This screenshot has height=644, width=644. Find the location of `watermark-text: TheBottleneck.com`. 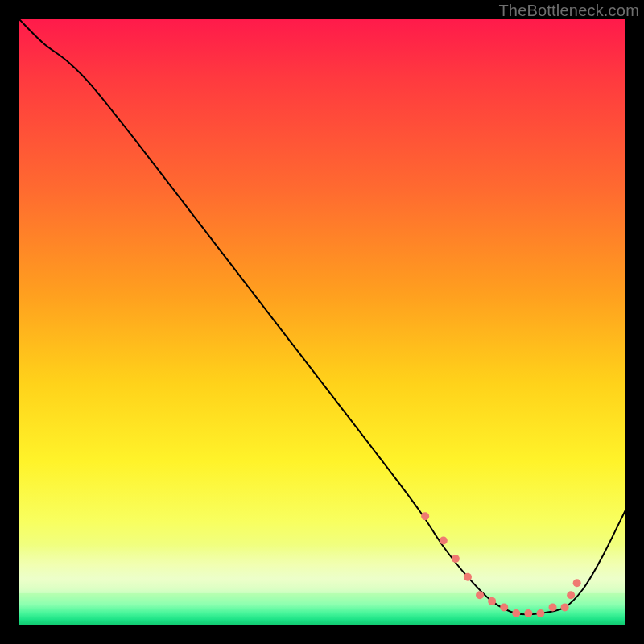

watermark-text: TheBottleneck.com is located at coordinates (568, 11).